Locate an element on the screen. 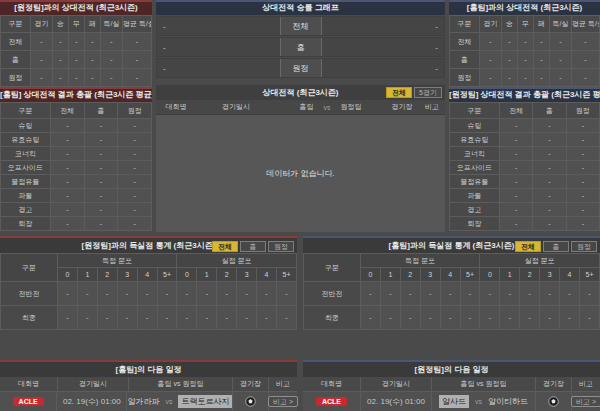 This screenshot has width=600, height=411. group-header-conceded: 실점 분포 is located at coordinates (237, 261).